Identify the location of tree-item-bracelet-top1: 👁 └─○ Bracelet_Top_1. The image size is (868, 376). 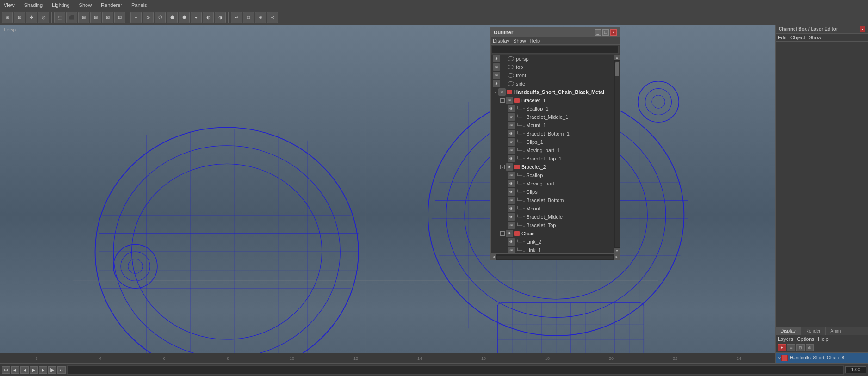
(552, 159).